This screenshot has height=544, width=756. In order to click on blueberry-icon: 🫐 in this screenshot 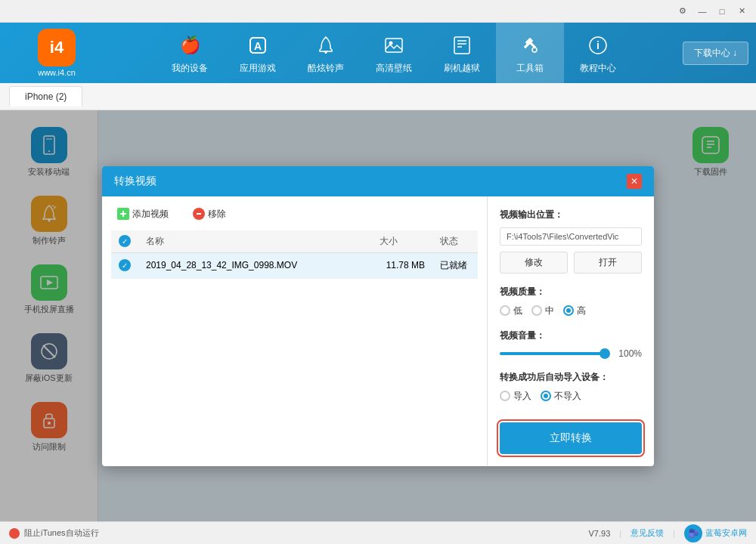, I will do `click(693, 533)`.